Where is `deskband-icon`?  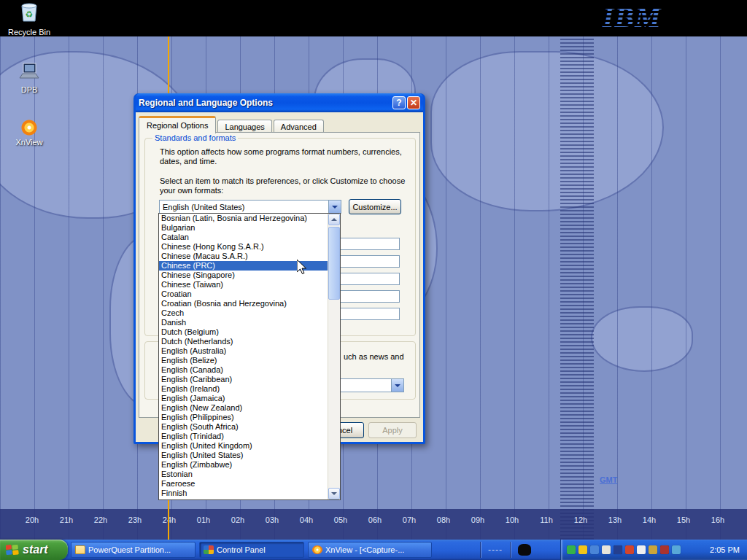
deskband-icon is located at coordinates (525, 550).